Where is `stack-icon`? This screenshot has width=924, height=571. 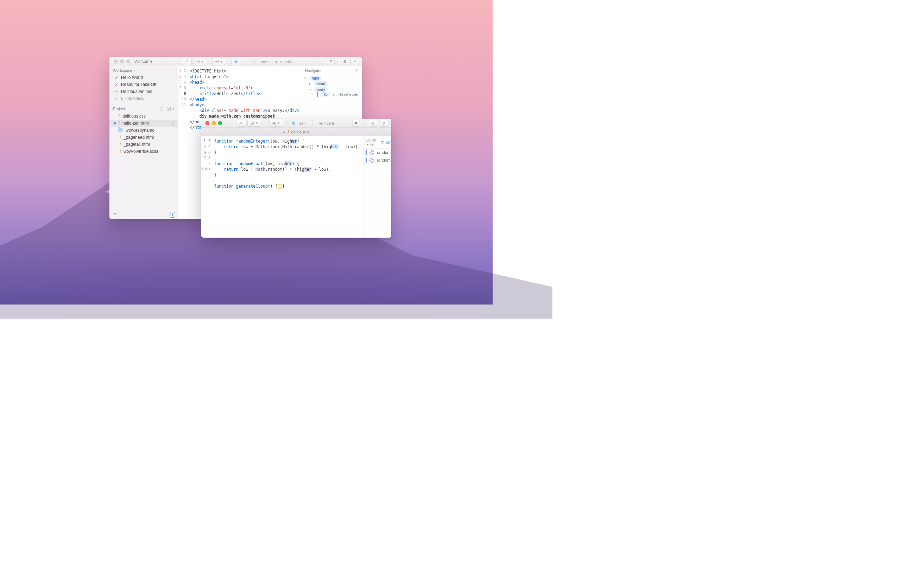 stack-icon is located at coordinates (116, 99).